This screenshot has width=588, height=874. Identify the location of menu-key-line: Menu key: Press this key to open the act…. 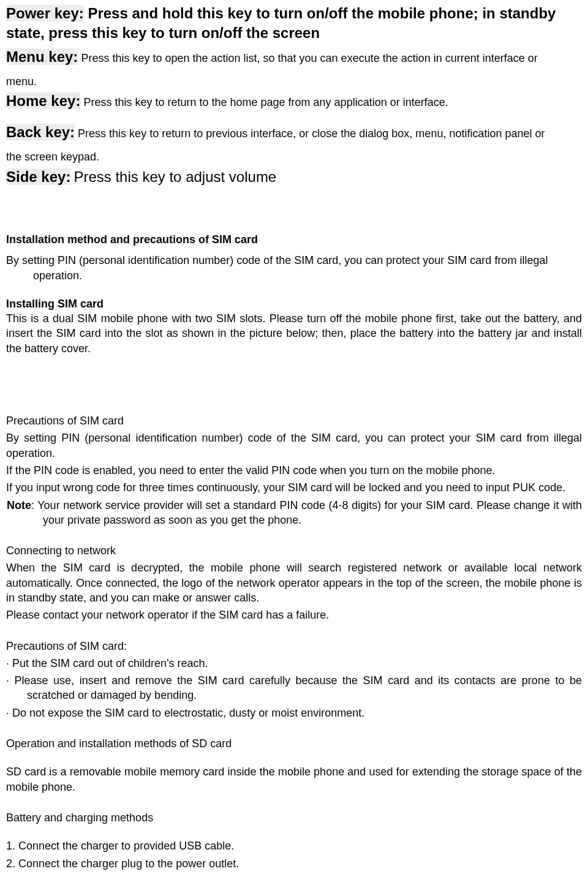
(294, 57).